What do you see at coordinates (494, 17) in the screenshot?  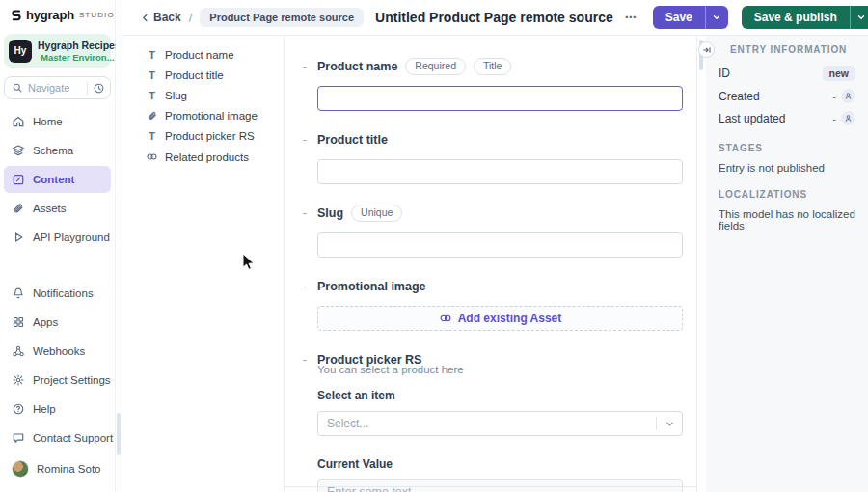 I see `entry-title: Untitled Product Page remote source` at bounding box center [494, 17].